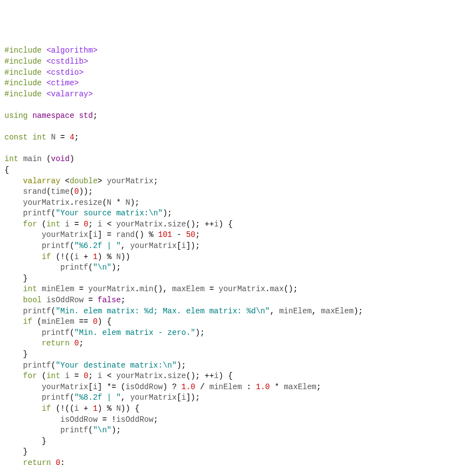 The height and width of the screenshot is (465, 476). Describe the element at coordinates (238, 51) in the screenshot. I see `code-line: #include <algorithm>` at that location.